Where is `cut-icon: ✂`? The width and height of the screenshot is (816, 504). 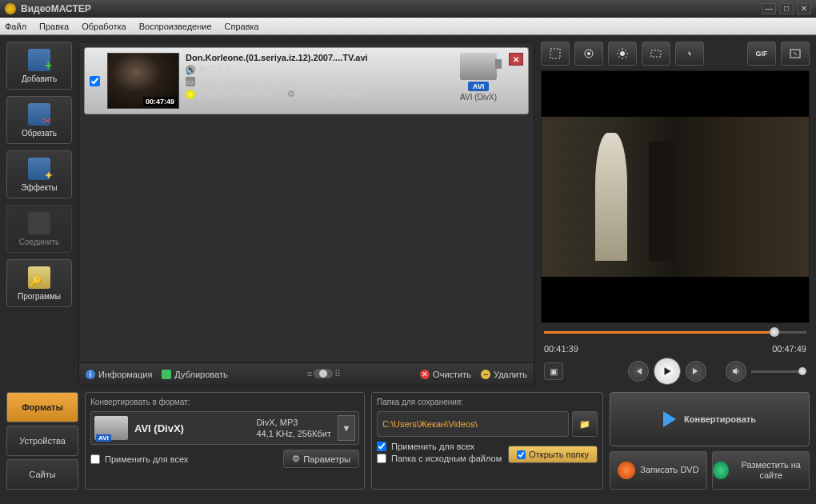
cut-icon: ✂ is located at coordinates (39, 114).